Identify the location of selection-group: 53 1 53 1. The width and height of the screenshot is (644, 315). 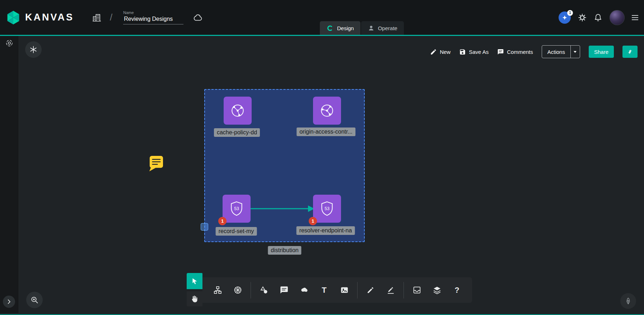
(284, 166).